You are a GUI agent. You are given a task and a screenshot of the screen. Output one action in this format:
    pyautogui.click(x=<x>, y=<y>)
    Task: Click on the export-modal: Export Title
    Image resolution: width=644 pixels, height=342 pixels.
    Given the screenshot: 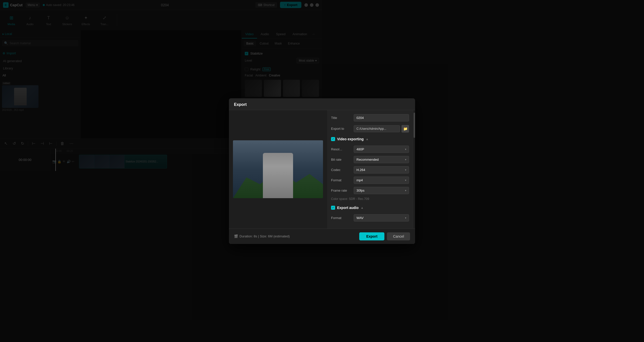 What is the action you would take?
    pyautogui.click(x=275, y=135)
    